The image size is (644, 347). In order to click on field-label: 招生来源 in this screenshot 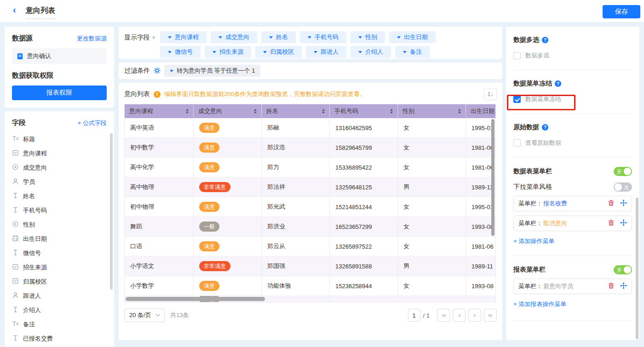, I will do `click(35, 267)`.